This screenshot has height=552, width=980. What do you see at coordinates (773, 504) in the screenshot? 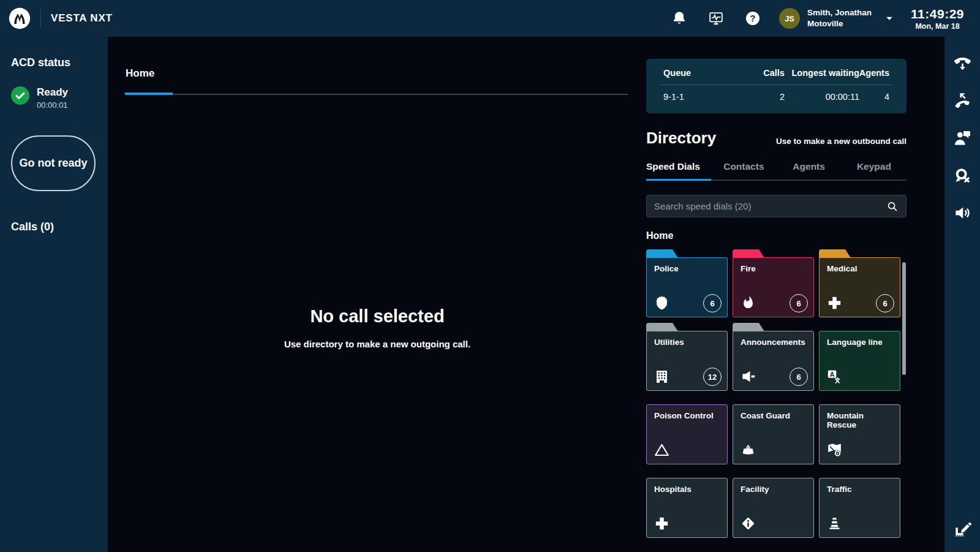
I see `speed-dial-tile-facility: Facility` at bounding box center [773, 504].